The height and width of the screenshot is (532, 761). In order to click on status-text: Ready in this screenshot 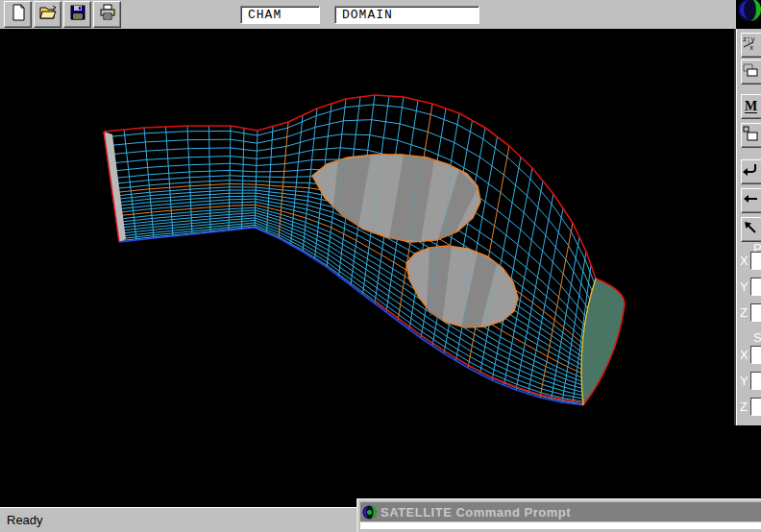, I will do `click(25, 520)`.